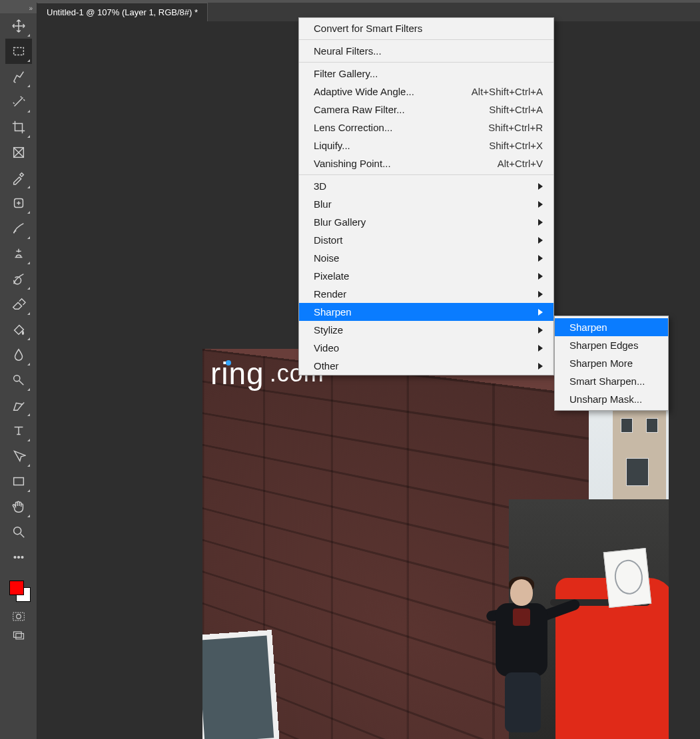 This screenshot has height=739, width=700. I want to click on menu-item-label: Pixelate, so click(332, 276).